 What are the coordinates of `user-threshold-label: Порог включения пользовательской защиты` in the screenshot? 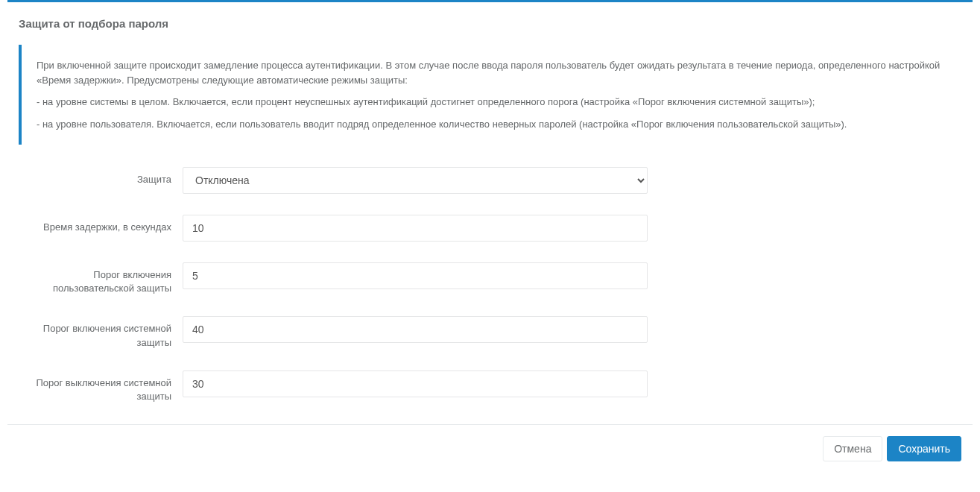 It's located at (101, 279).